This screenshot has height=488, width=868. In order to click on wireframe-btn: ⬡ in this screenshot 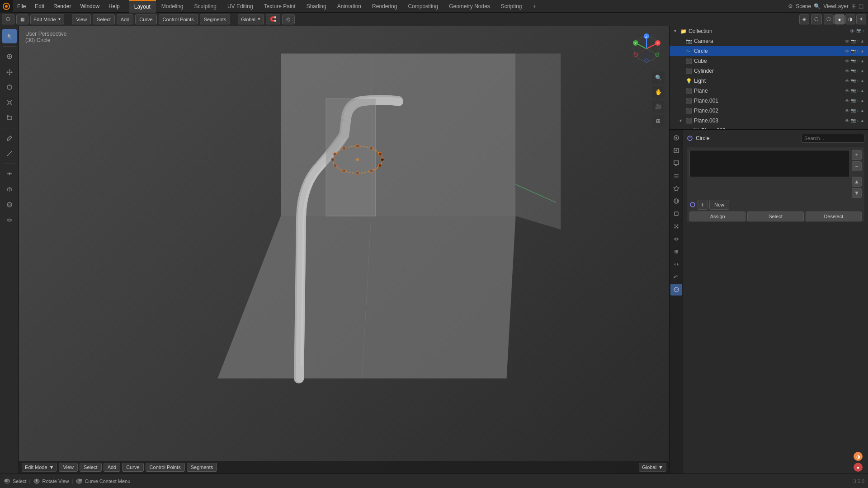, I will do `click(829, 19)`.